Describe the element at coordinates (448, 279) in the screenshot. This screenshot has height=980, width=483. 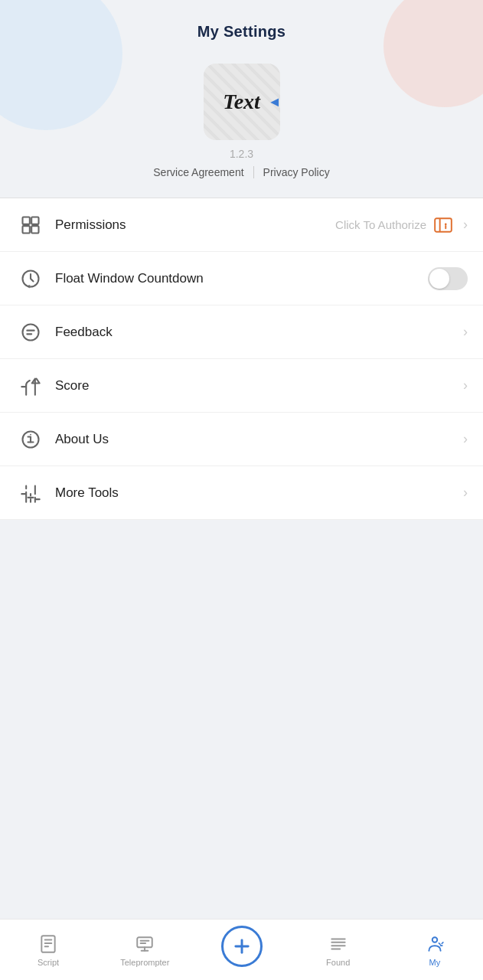
I see `float-window-toggle` at that location.